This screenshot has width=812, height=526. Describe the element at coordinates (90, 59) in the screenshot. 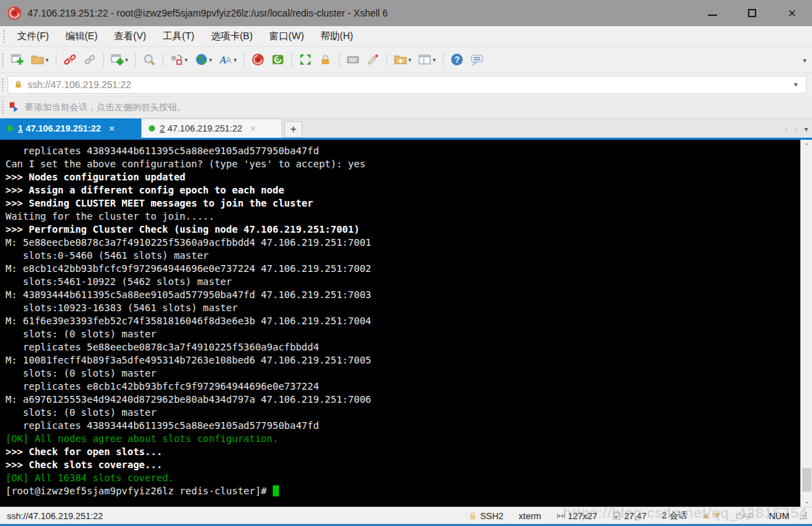

I see `reconnect-icon` at that location.